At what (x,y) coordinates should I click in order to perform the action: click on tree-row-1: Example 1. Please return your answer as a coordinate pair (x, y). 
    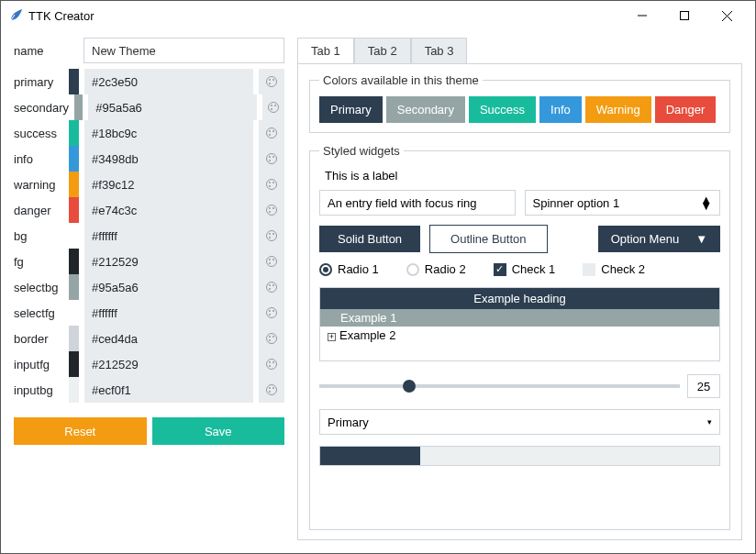
    Looking at the image, I should click on (519, 317).